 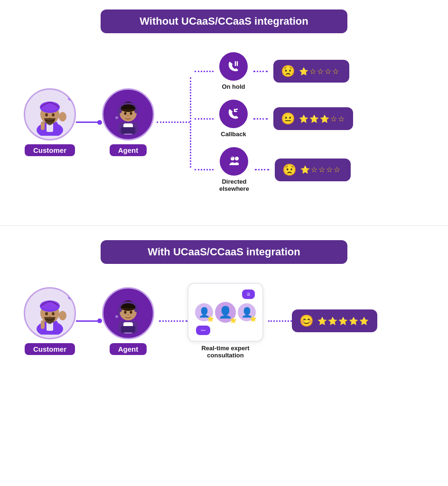 I want to click on neutral-face-2: 😐, so click(x=288, y=119).